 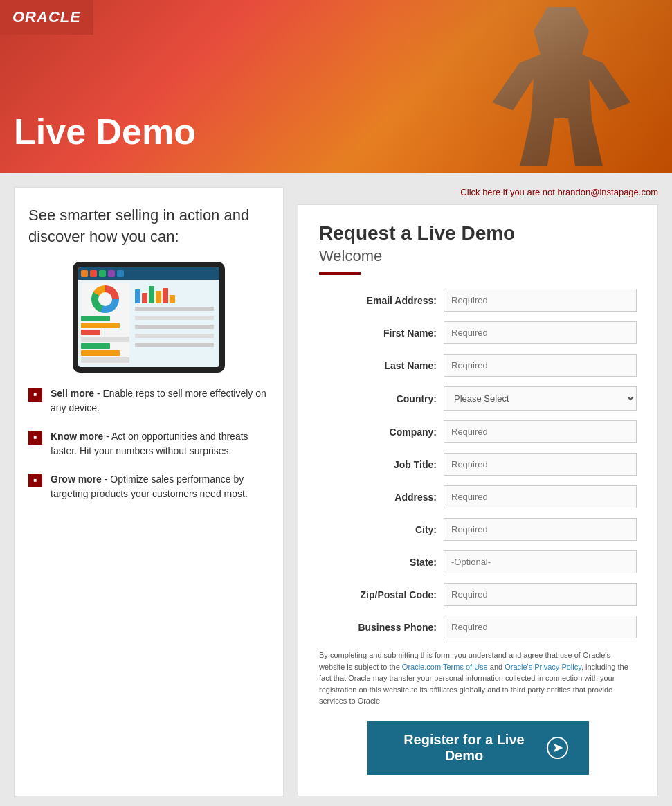 What do you see at coordinates (478, 594) in the screenshot?
I see `zip-row: Zip/Postal Code:` at bounding box center [478, 594].